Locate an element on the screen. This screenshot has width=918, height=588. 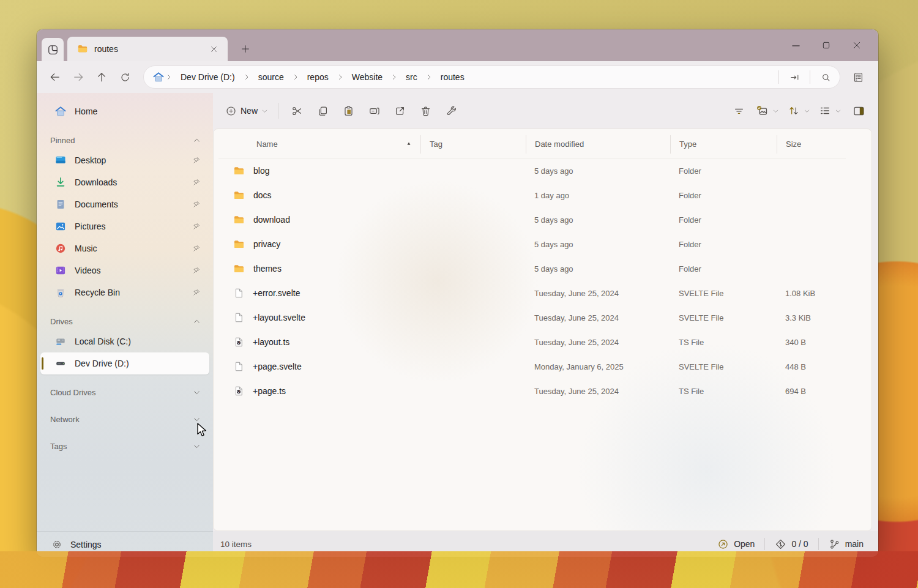
back-button is located at coordinates (55, 77).